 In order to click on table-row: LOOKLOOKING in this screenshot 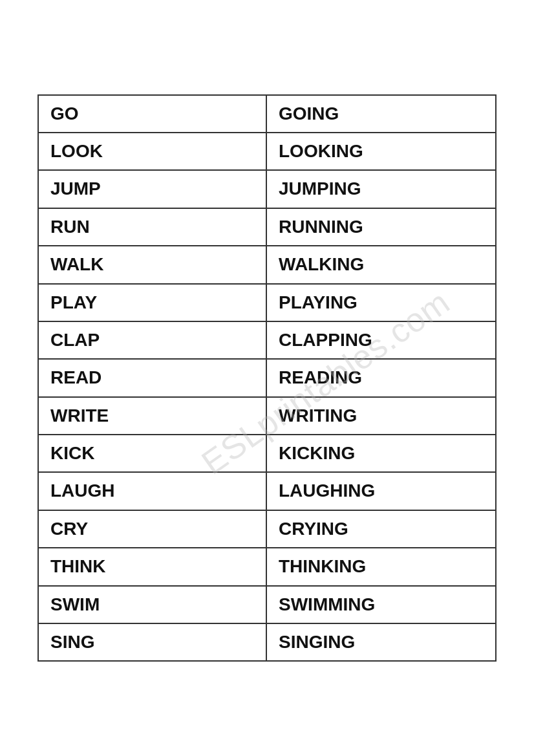, I will do `click(267, 152)`.